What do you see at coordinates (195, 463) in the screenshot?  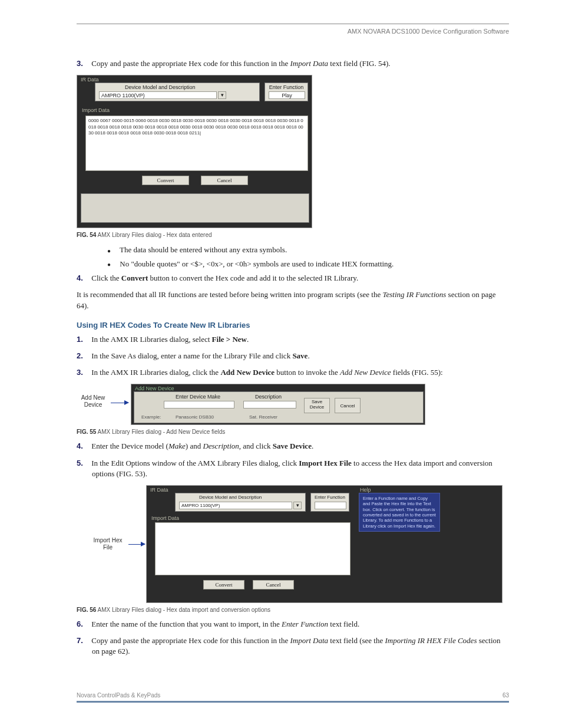 I see `t: In the Edit Options window of the AMX Li…` at bounding box center [195, 463].